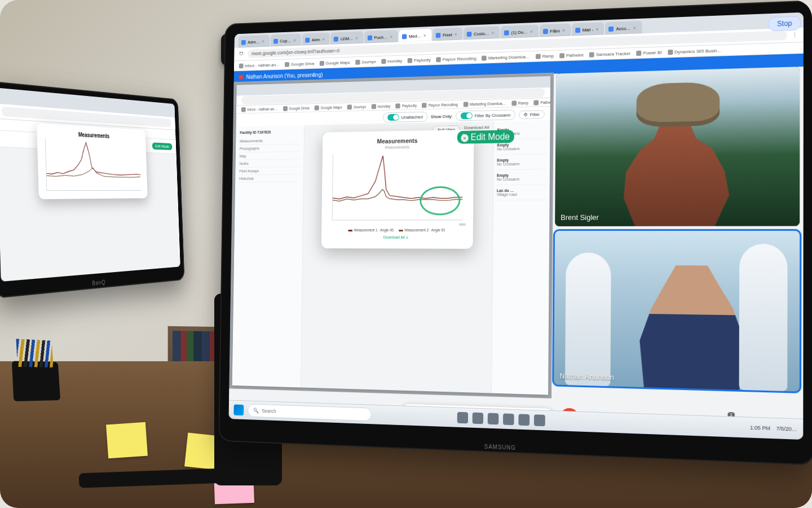  What do you see at coordinates (99, 282) in the screenshot?
I see `monitor-brand: BenQ` at bounding box center [99, 282].